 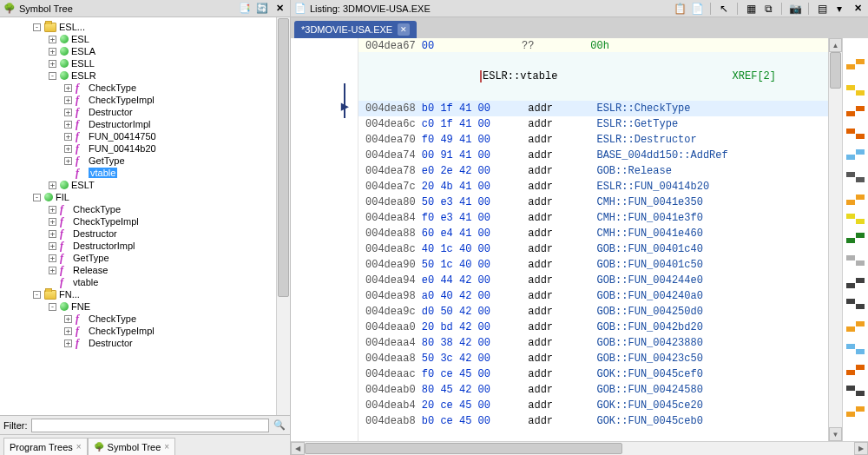 I want to click on listing-row: 004deaac f0 ce 45 00 addr GOK::FUN_0045c…, so click(x=594, y=374).